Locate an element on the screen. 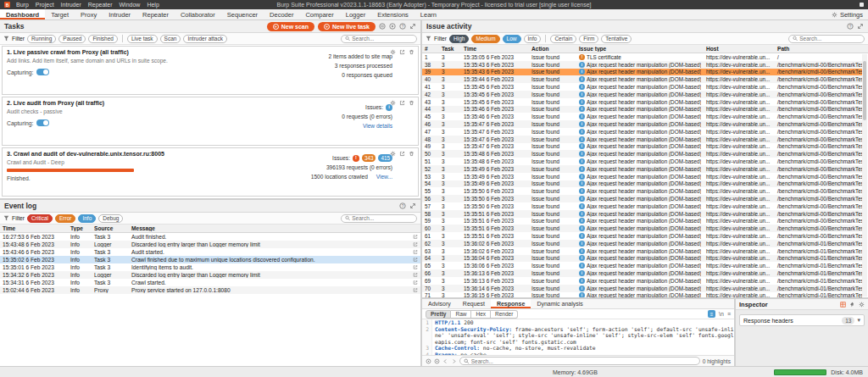 The image size is (868, 377). tab-dashboard: Dashboard is located at coordinates (22, 14).